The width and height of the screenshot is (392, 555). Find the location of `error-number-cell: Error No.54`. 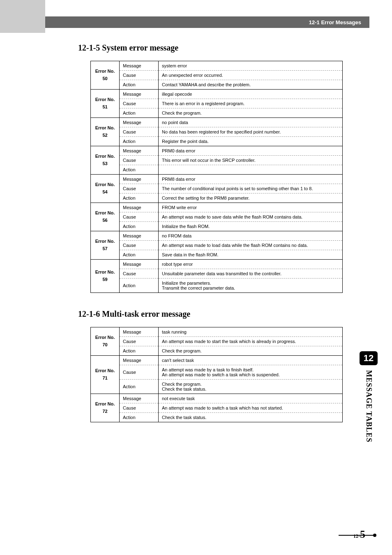

error-number-cell: Error No.54 is located at coordinates (105, 189).